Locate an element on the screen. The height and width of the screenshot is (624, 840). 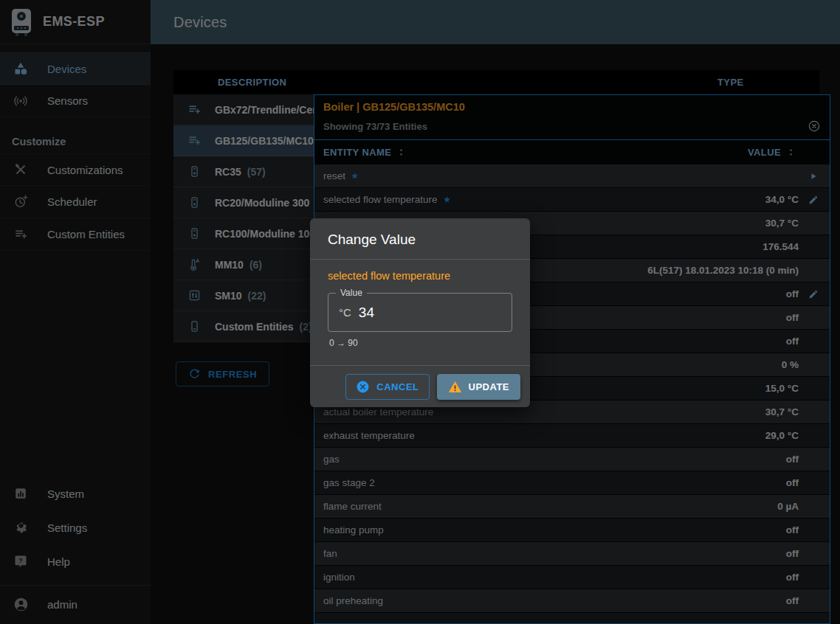
change-value-dialog: Change Value selected flow temperature V… is located at coordinates (420, 313).